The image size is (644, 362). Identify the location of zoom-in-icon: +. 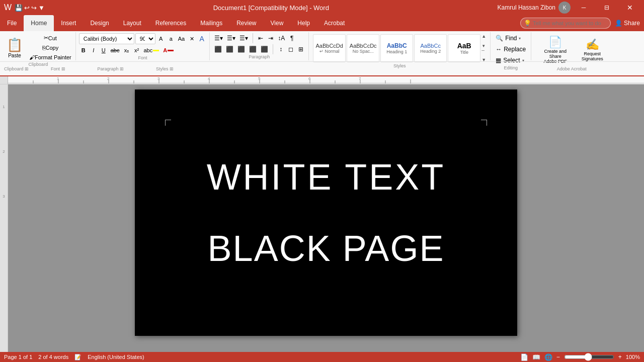
(620, 357).